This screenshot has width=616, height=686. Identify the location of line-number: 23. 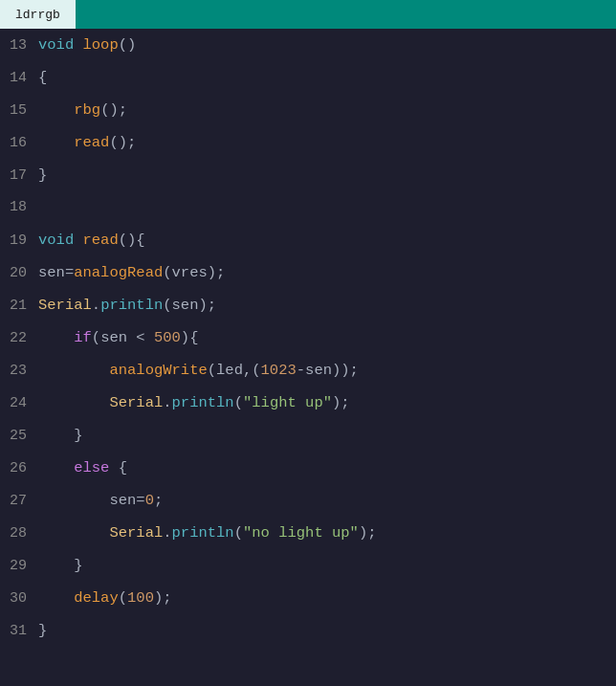
(17, 371).